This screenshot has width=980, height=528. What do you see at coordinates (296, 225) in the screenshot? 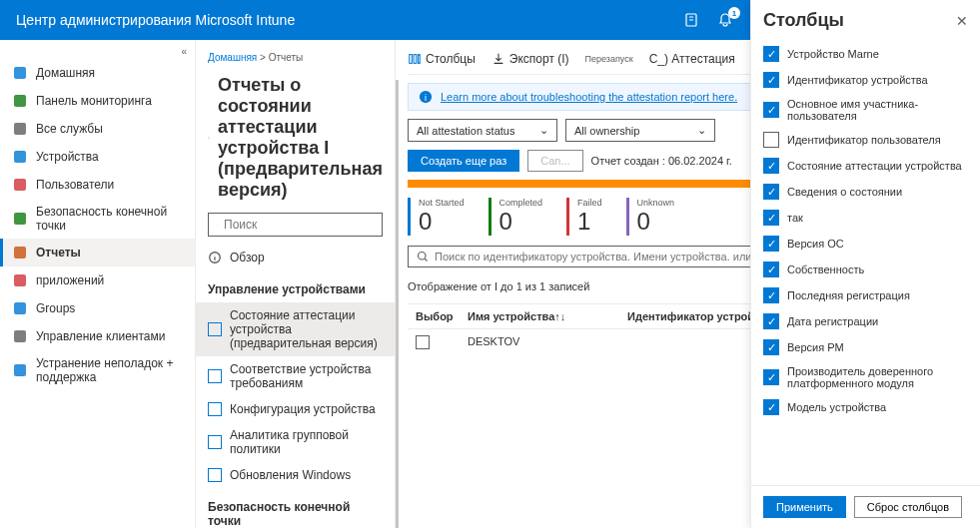
I see `sub-search` at bounding box center [296, 225].